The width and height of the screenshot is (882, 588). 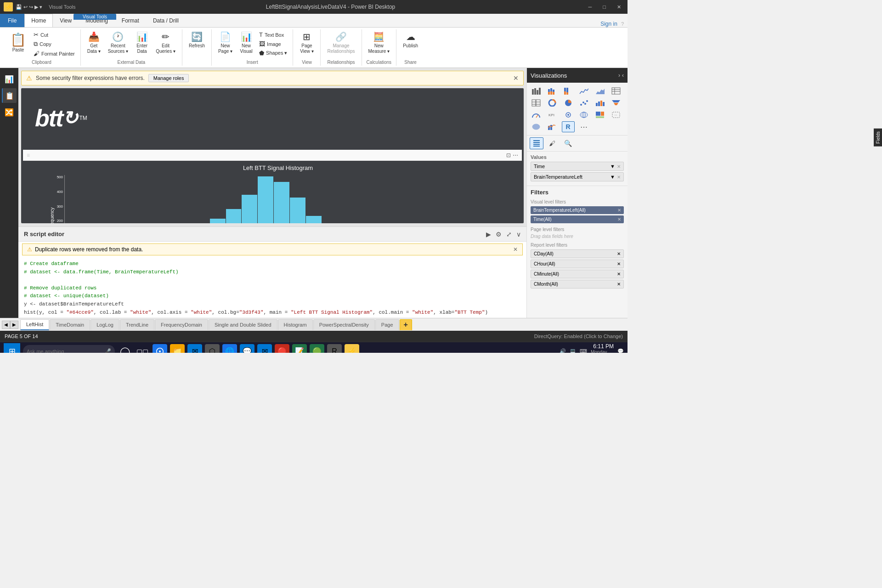 I want to click on filter-cday-remove: ✕, so click(x=619, y=254).